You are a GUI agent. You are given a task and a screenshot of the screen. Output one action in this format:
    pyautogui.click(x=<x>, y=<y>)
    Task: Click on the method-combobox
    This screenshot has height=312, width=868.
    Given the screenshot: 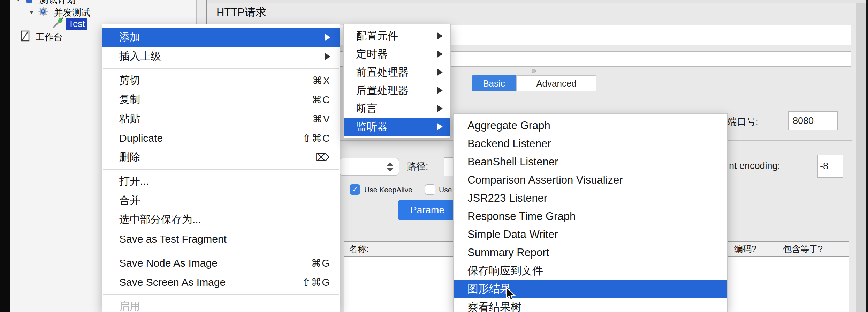 What is the action you would take?
    pyautogui.click(x=369, y=167)
    